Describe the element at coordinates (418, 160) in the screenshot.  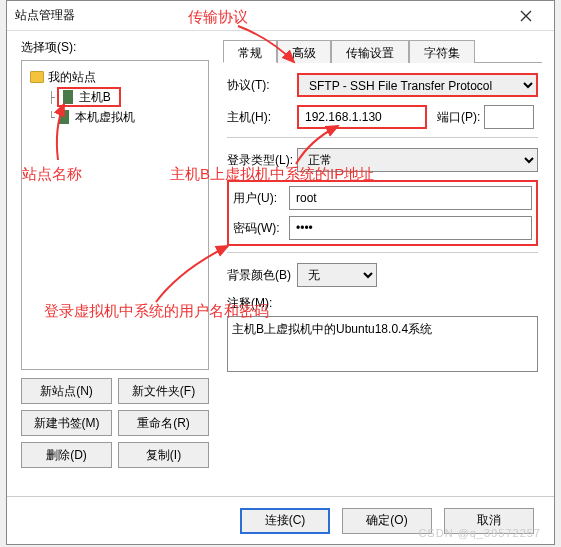
I see `login-type-select: 正常` at that location.